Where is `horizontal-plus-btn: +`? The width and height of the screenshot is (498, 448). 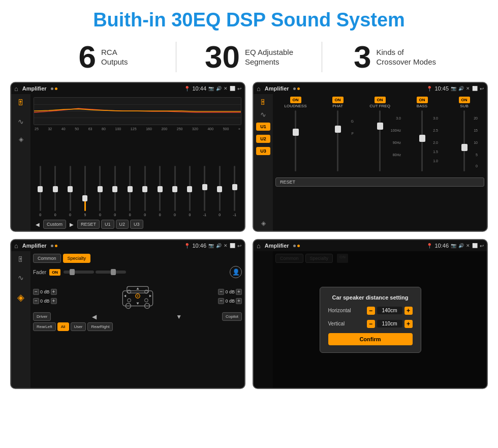
horizontal-plus-btn: + is located at coordinates (409, 311).